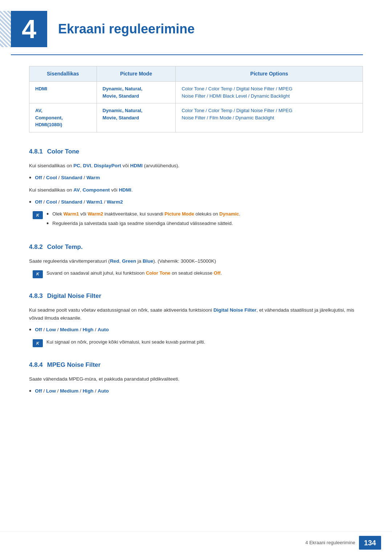  I want to click on note-box-4-8-2: K Suvand on saadaval ainult juhul, kui f…, so click(196, 274).